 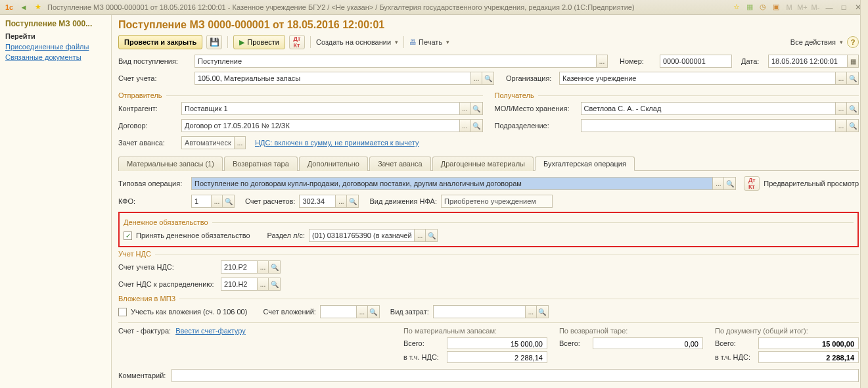 I want to click on money-section-label: Денежное обязательство, so click(x=166, y=222).